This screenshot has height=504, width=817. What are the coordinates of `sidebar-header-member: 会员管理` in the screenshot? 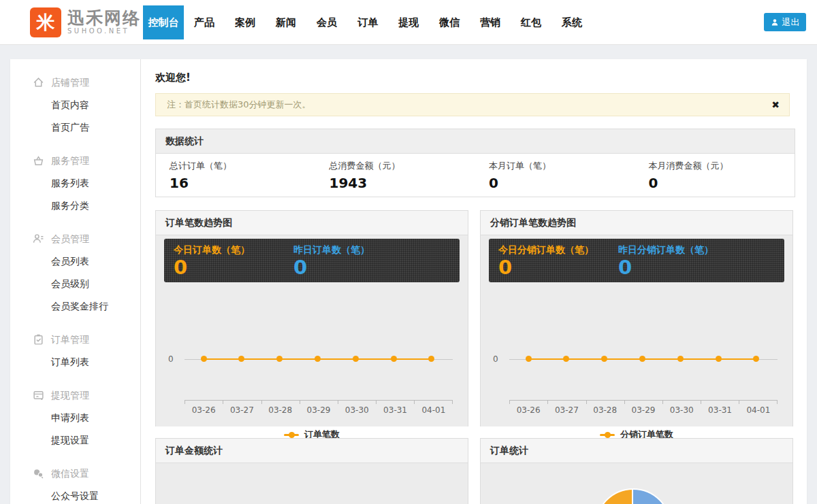 It's located at (75, 239).